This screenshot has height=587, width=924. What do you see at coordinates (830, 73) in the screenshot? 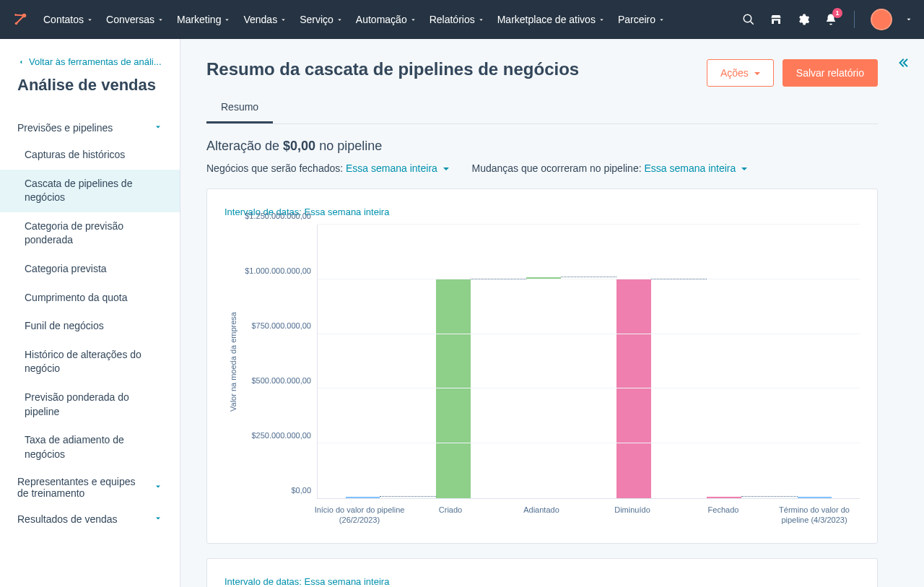
I see `save-report-button: Salvar relatório` at bounding box center [830, 73].